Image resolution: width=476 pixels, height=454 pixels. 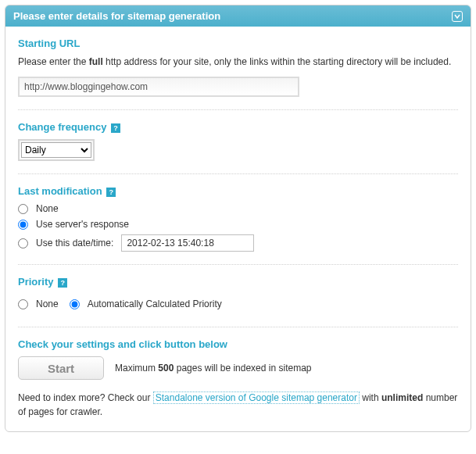 I want to click on intro-pre: Please enter the, so click(x=53, y=62).